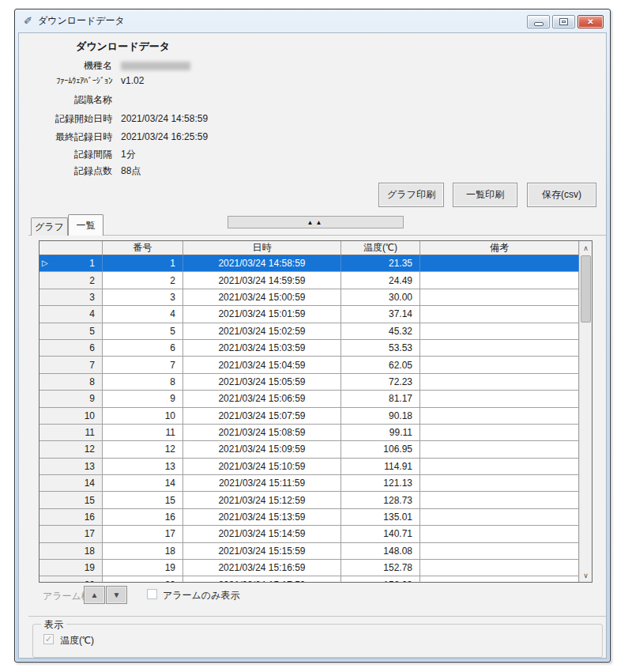  Describe the element at coordinates (262, 383) in the screenshot. I see `table-cell: 2021/03/24 15:05:59` at that location.